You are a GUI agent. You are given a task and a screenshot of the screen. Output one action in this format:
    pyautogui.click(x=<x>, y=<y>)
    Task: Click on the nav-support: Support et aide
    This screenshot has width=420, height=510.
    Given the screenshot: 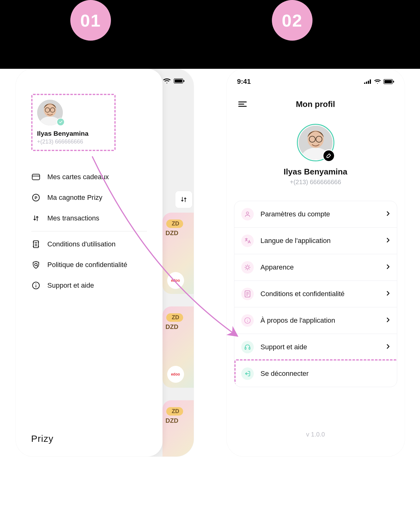 What is the action you would take?
    pyautogui.click(x=89, y=285)
    